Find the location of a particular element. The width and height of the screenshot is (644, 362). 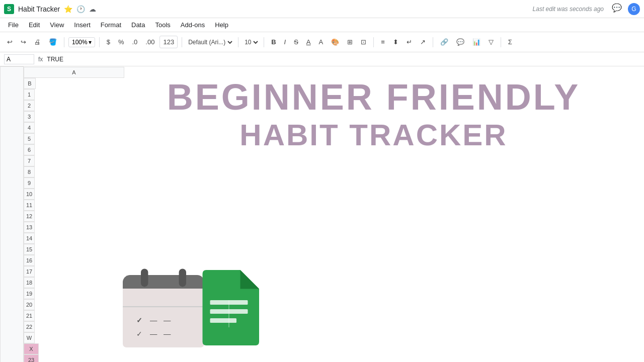

strikethrough-button: S is located at coordinates (296, 42).